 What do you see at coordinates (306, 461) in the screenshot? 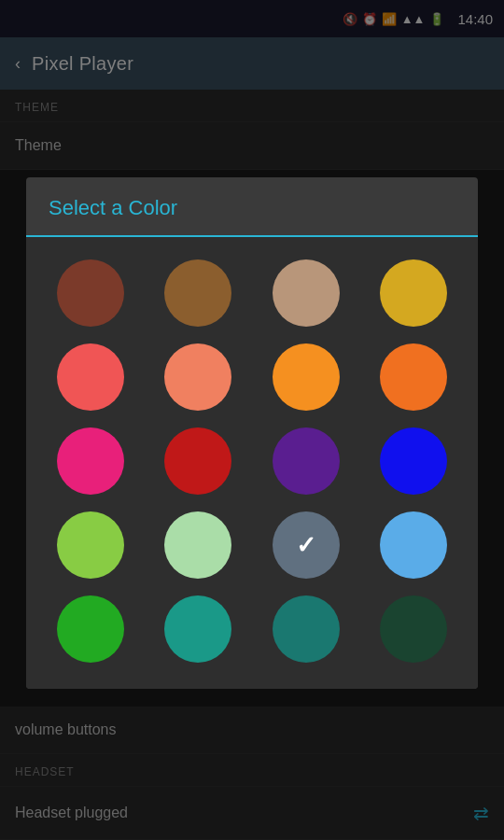
I see `color-purple` at bounding box center [306, 461].